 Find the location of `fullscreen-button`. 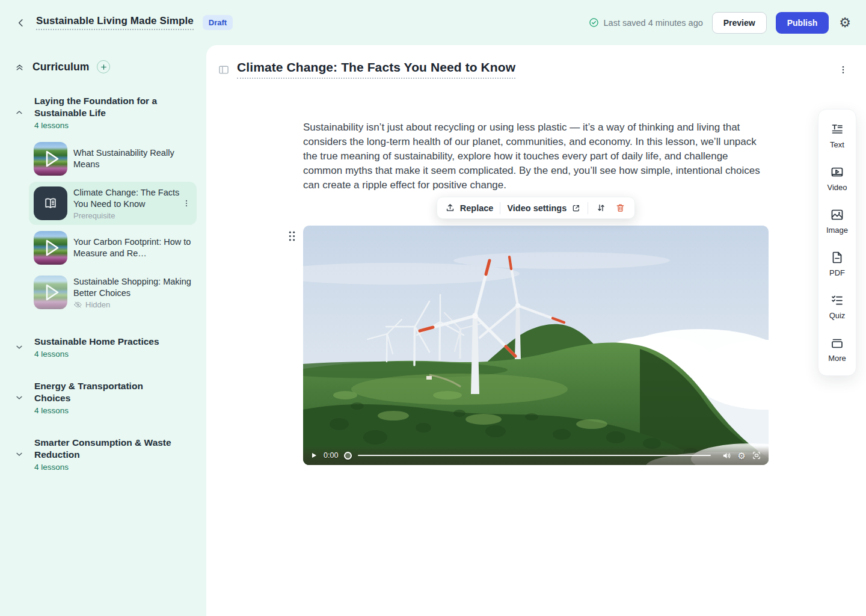

fullscreen-button is located at coordinates (757, 455).